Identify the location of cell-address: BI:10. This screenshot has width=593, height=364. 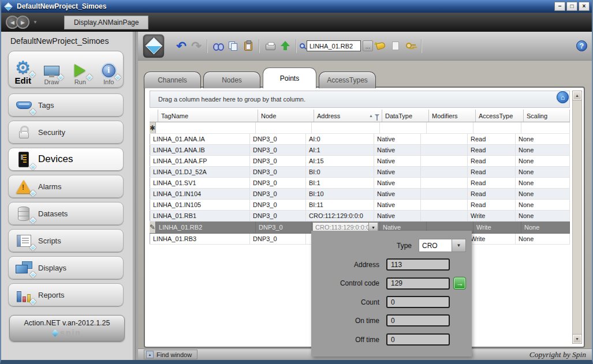
(340, 194).